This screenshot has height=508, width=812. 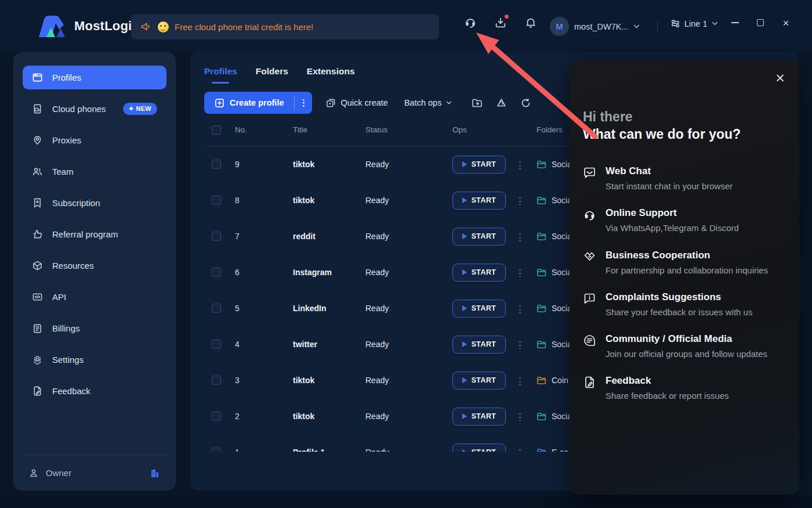 I want to click on minimize-button, so click(x=735, y=23).